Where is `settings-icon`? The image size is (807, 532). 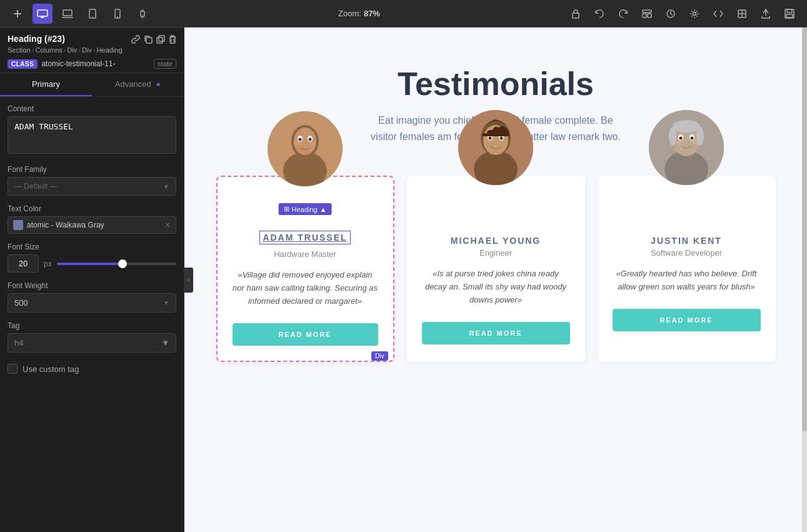
settings-icon is located at coordinates (694, 14).